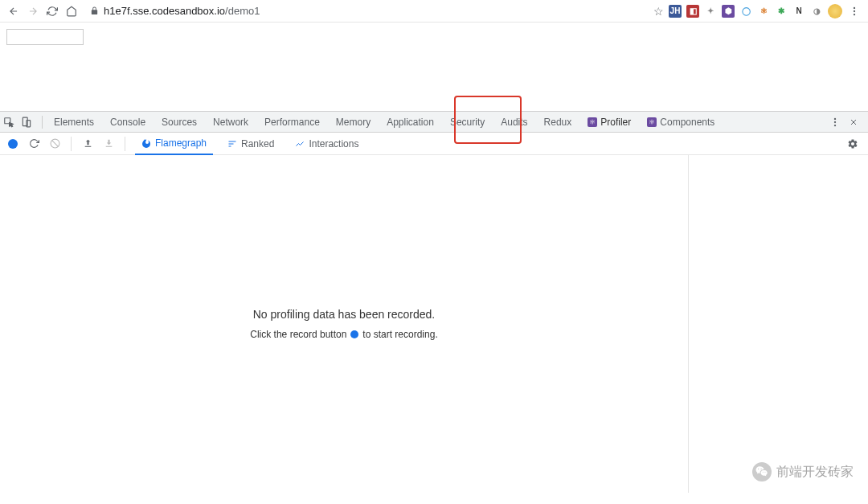 The height and width of the screenshot is (504, 868). Describe the element at coordinates (854, 11) in the screenshot. I see `browser-menu-icon` at that location.